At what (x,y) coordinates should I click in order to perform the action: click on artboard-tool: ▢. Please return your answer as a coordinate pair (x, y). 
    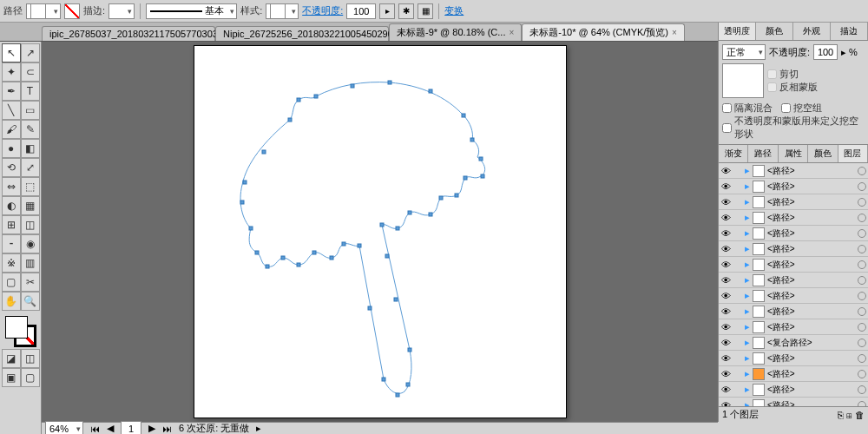
    Looking at the image, I should click on (11, 282).